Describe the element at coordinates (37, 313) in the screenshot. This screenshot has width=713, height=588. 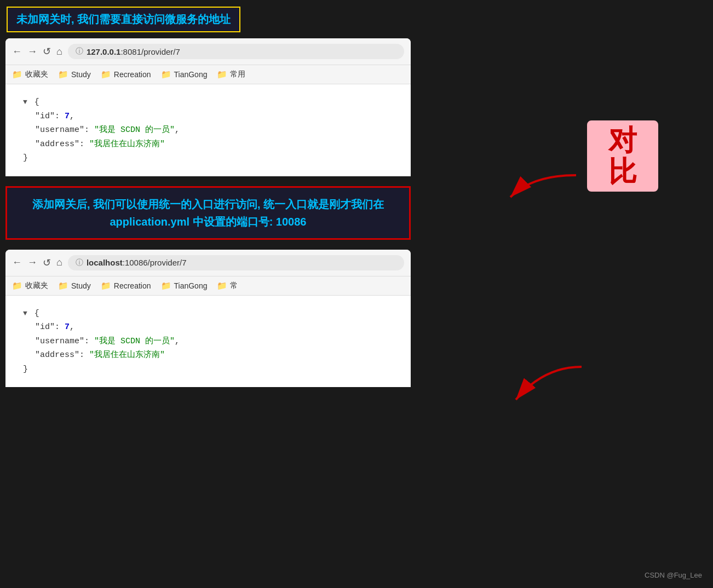
I see `json-brace-open-2: {` at that location.